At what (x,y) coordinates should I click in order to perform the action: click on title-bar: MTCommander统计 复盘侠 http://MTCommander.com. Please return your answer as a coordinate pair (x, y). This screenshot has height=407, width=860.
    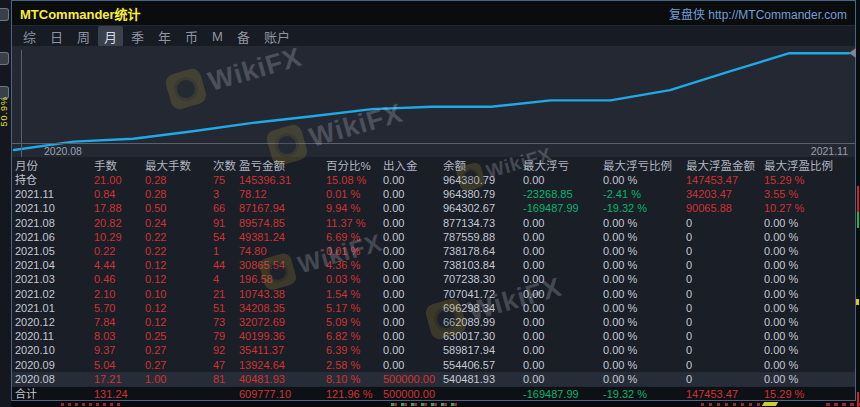
    Looking at the image, I should click on (434, 14).